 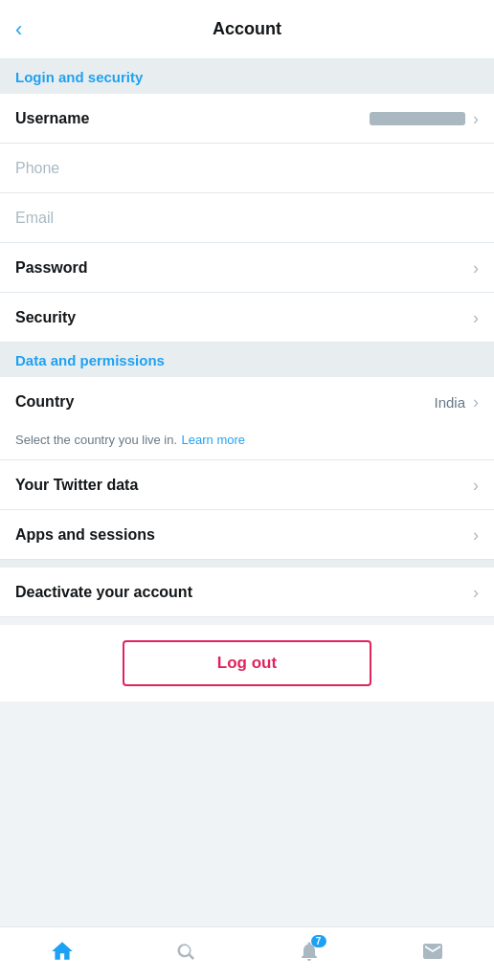 I want to click on twitter-data-label: Your Twitter data, so click(x=77, y=485).